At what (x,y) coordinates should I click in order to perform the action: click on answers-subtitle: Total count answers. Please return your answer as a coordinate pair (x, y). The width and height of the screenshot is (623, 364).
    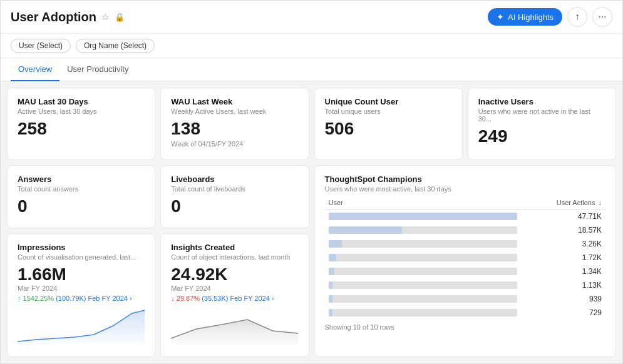
    Looking at the image, I should click on (81, 189).